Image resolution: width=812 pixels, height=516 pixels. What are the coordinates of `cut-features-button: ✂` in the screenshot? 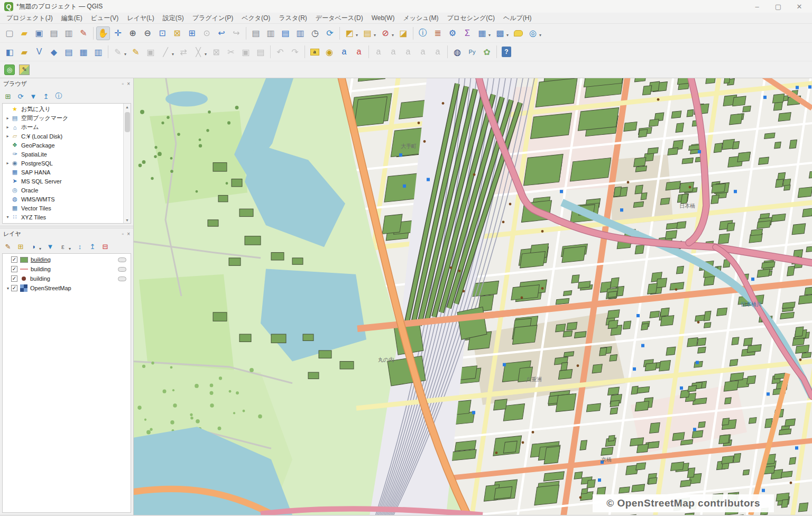 It's located at (231, 52).